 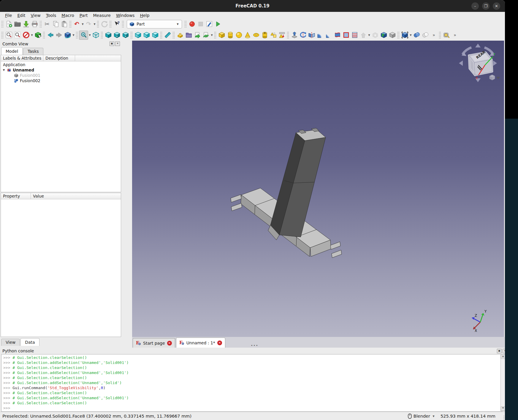 I want to click on property-header: Property, so click(x=16, y=196).